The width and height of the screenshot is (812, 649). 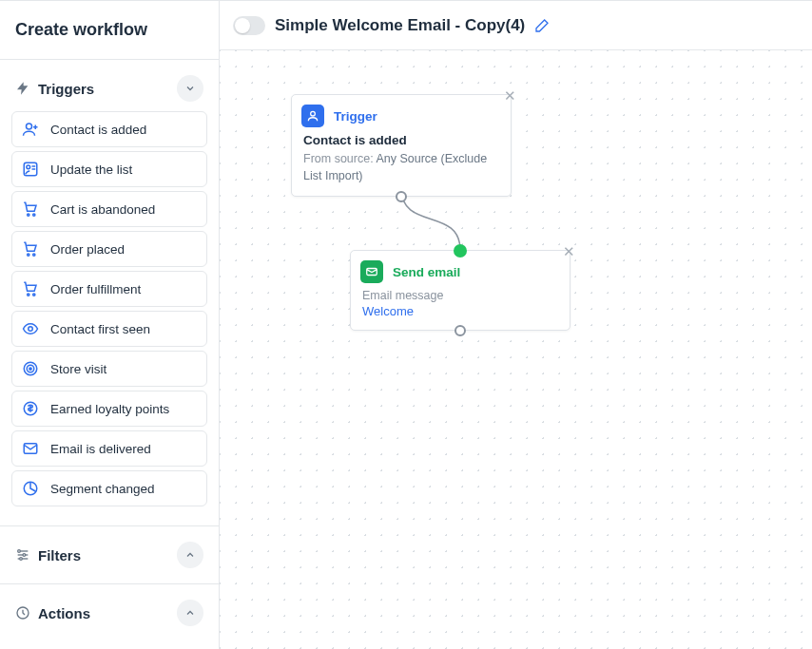 I want to click on pie-icon, so click(x=30, y=488).